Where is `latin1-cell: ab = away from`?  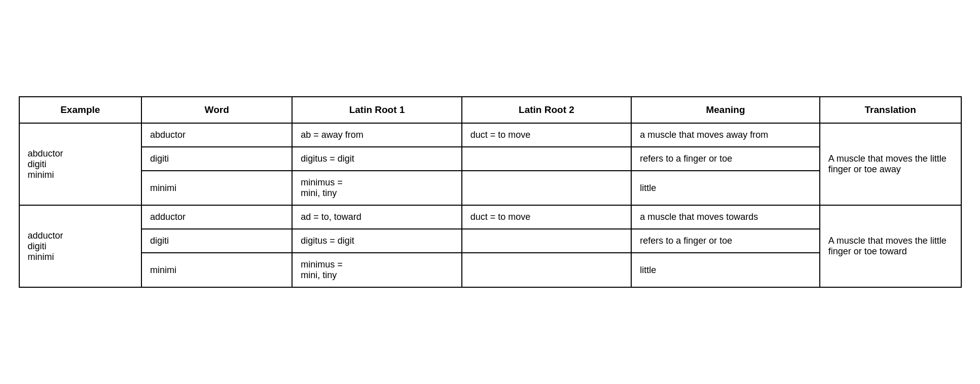 latin1-cell: ab = away from is located at coordinates (377, 135).